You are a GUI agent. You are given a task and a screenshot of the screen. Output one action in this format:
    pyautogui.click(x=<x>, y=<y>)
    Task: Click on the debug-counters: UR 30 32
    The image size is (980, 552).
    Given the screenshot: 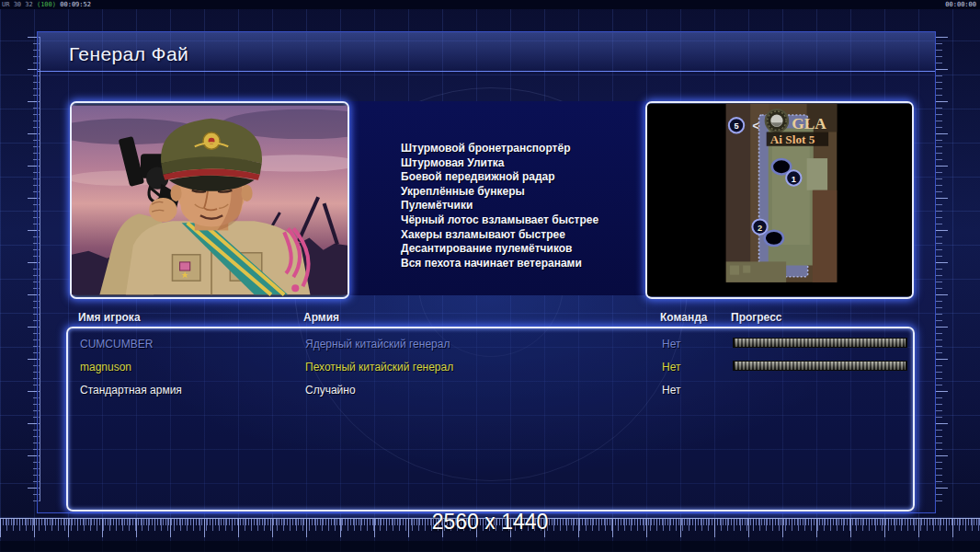 What is the action you would take?
    pyautogui.click(x=17, y=5)
    